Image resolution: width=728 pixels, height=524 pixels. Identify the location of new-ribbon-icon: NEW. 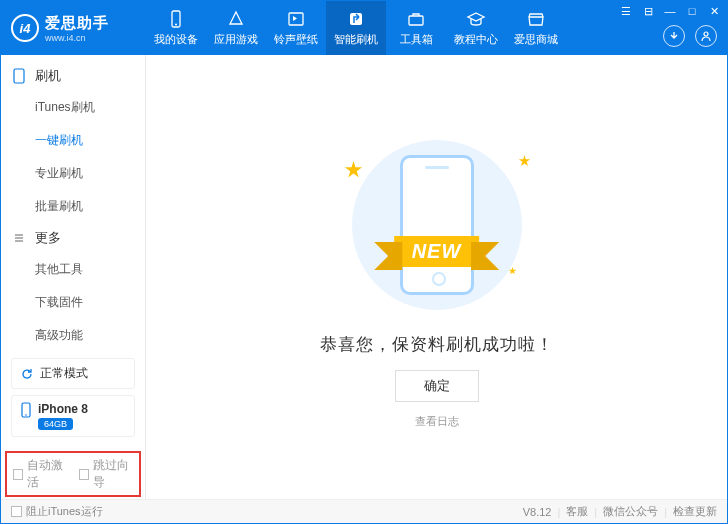
(437, 252).